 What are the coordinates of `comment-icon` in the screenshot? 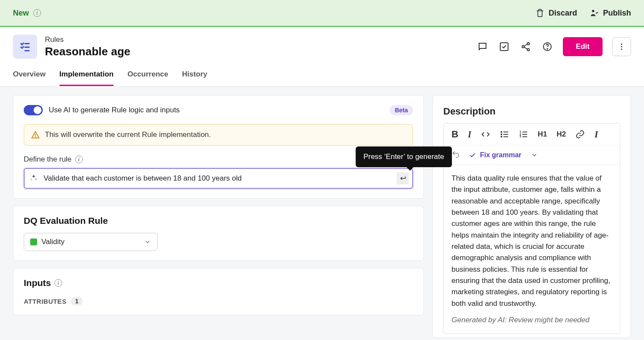 It's located at (483, 47).